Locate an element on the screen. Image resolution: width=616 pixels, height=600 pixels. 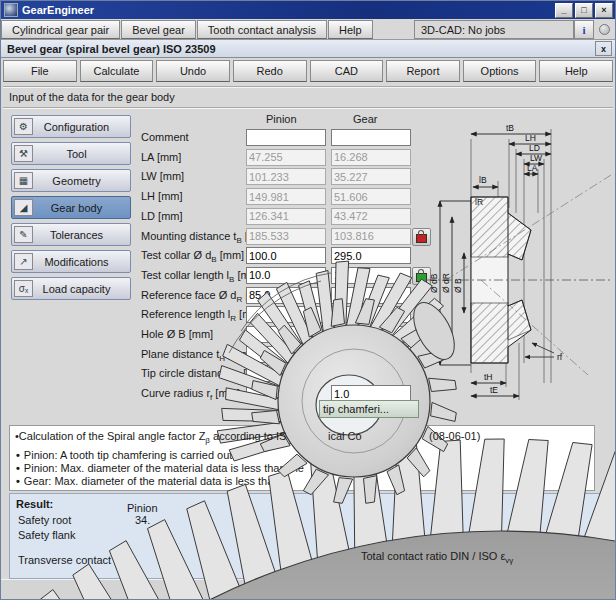
dim-label-LA: LA is located at coordinates (532, 168).